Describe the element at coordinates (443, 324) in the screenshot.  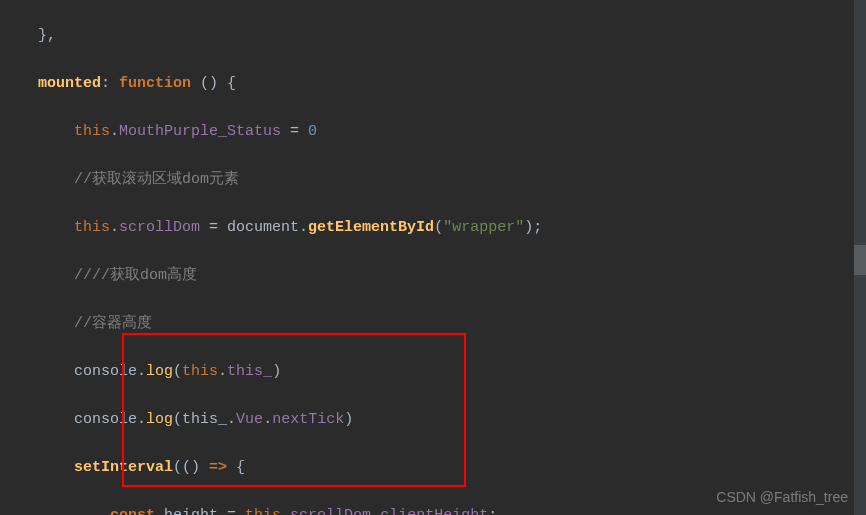
I see `code-line: //容器高度` at that location.